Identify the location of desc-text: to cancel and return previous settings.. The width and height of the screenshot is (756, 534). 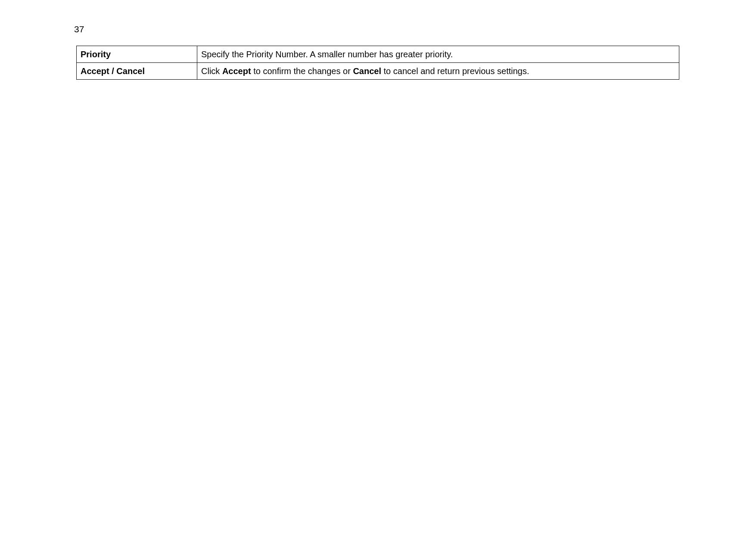
(455, 71).